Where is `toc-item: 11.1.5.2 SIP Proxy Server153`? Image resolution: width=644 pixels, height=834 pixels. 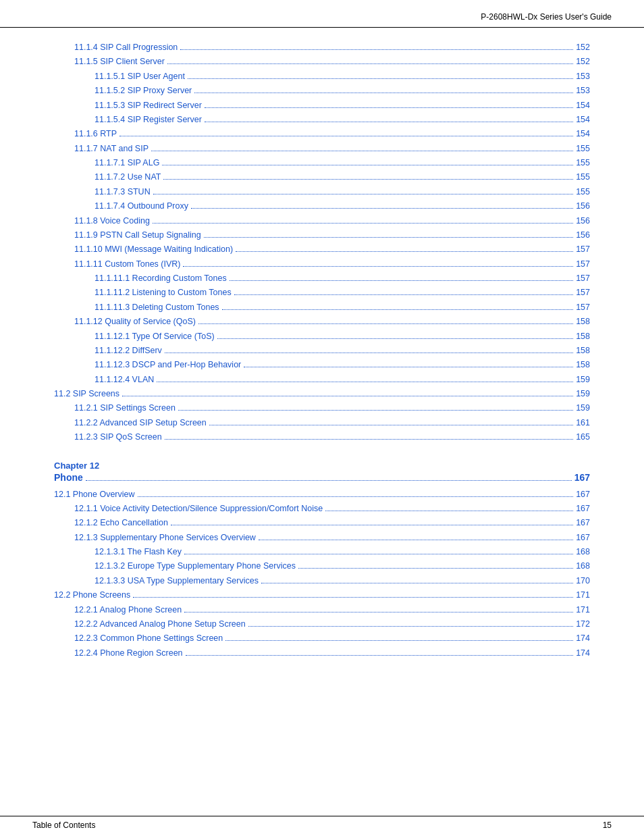 toc-item: 11.1.5.2 SIP Proxy Server153 is located at coordinates (322, 90).